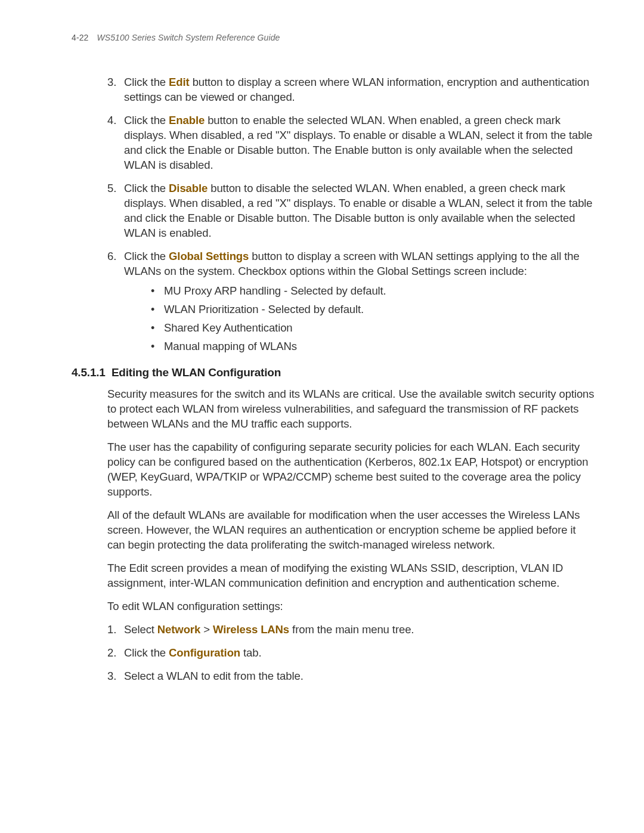 This screenshot has width=644, height=833. What do you see at coordinates (352, 654) in the screenshot?
I see `numbered-list-2: 1. Select Network > Wireless LANs from t…` at bounding box center [352, 654].